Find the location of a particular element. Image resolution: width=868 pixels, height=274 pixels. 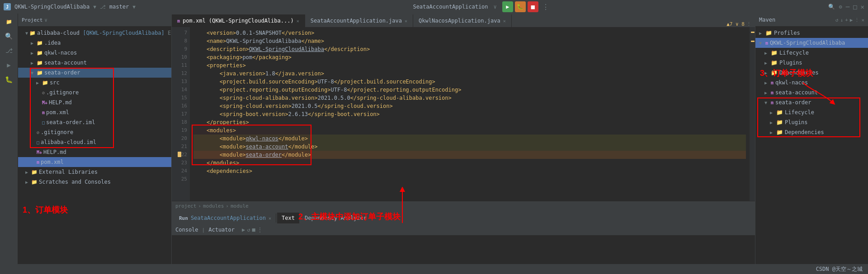

tab-nacos: QkwlNacosApplication.java ✕ is located at coordinates (462, 21).